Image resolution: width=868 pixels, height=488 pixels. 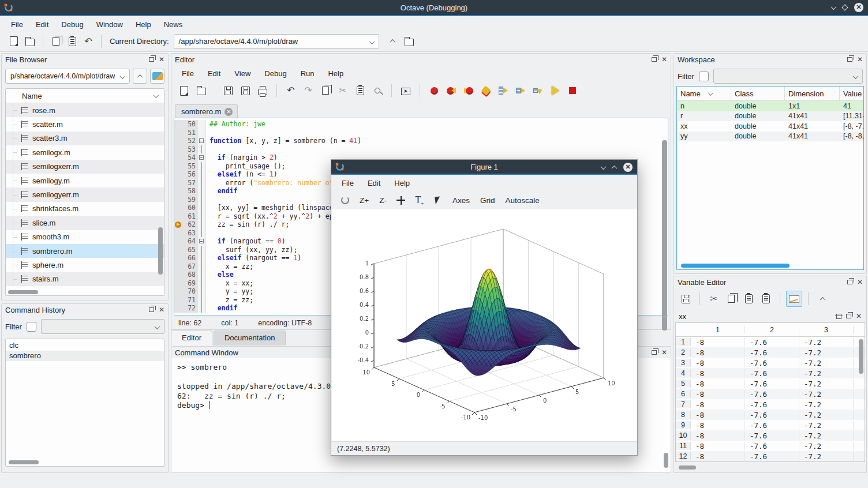 What do you see at coordinates (421, 133) in the screenshot?
I see `code-line: 51` at bounding box center [421, 133].